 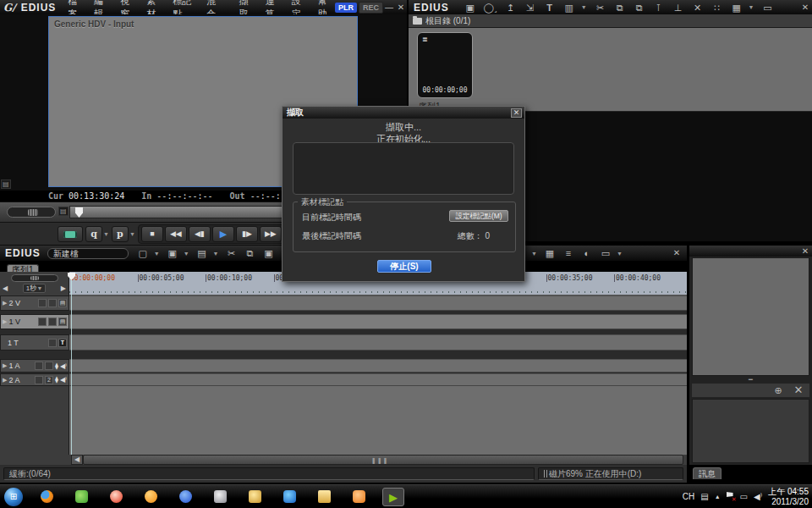 I want to click on waveform-icon: ⧫, so click(x=57, y=366).